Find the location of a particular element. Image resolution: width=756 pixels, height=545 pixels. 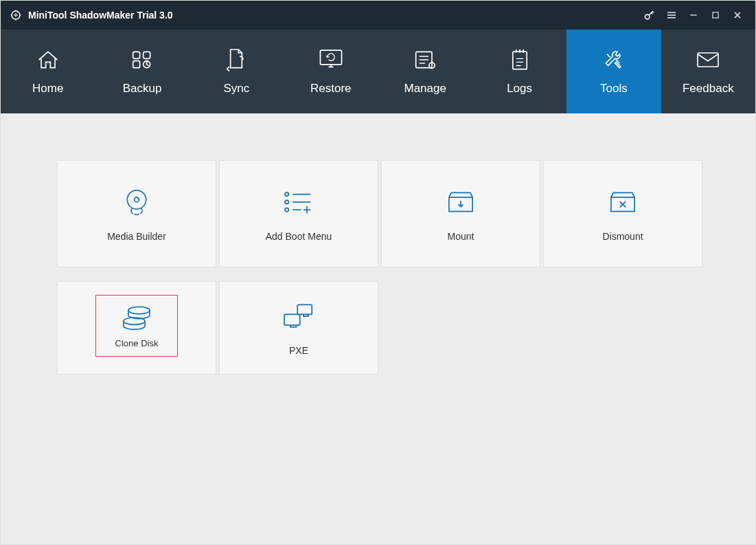

home-icon is located at coordinates (48, 60).